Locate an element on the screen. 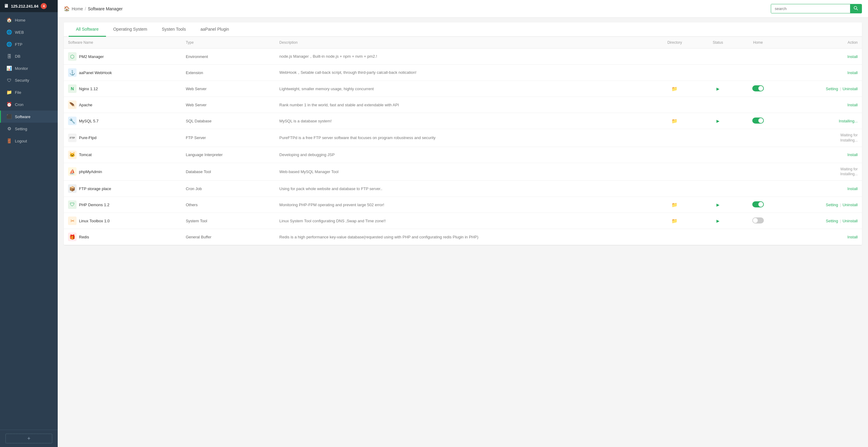 The image size is (868, 447). dir-cell-mysql: 📁 is located at coordinates (675, 121).